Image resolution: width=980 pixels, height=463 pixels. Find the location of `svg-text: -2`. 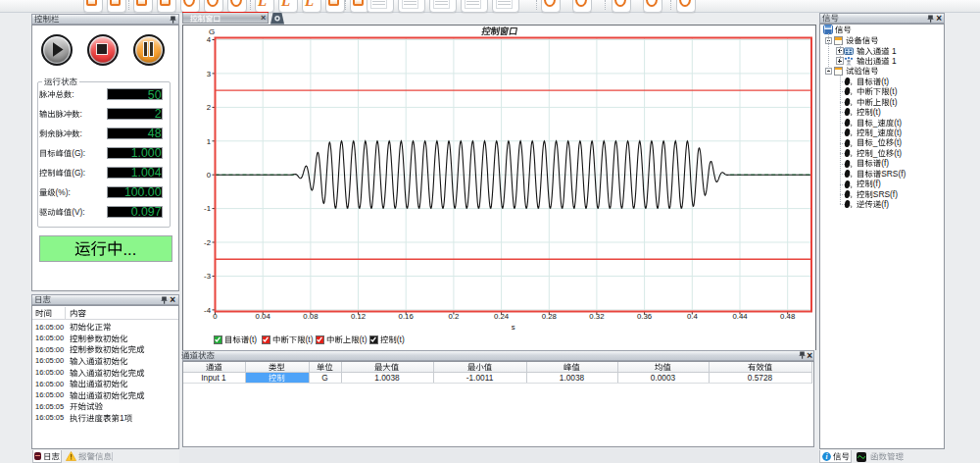

svg-text: -2 is located at coordinates (208, 243).